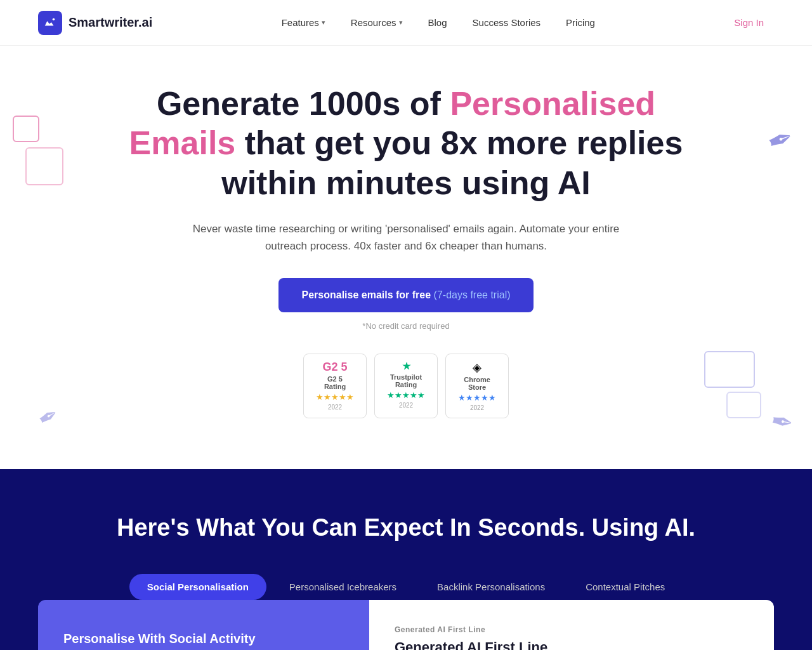 Image resolution: width=812 pixels, height=650 pixels. I want to click on trustpilot-name: TrustpilotRating, so click(406, 381).